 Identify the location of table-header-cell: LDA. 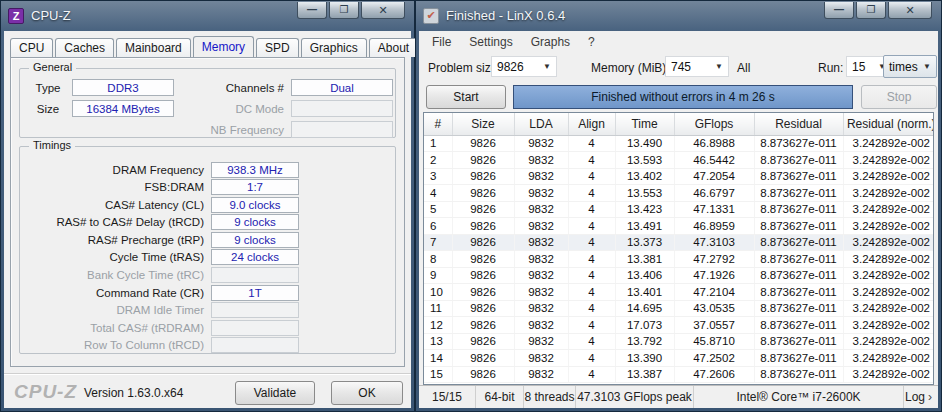
(541, 124).